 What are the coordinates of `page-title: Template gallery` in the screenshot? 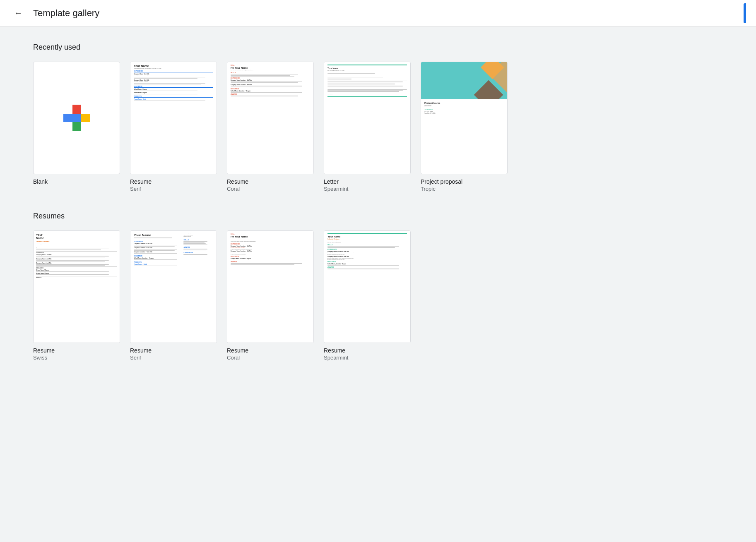 It's located at (66, 13).